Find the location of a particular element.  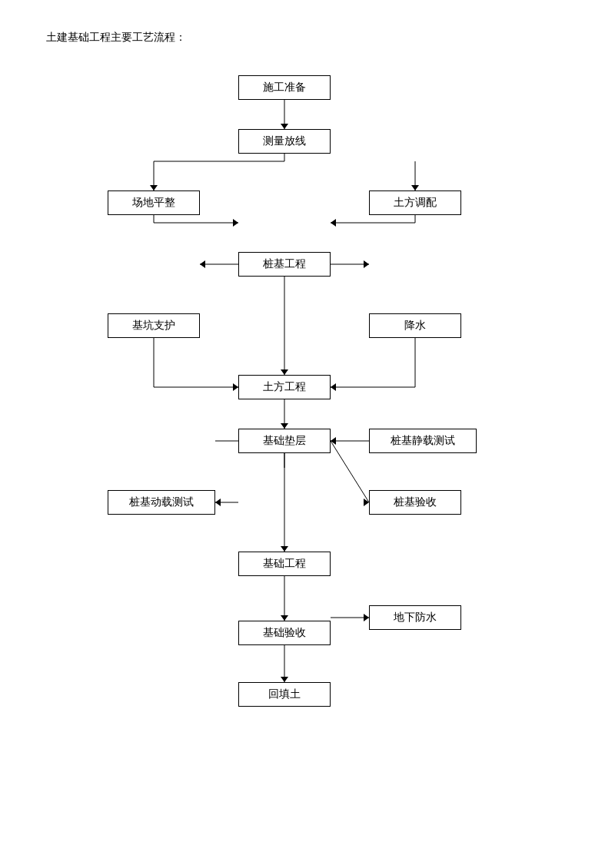

node-zhuangji-dongzai: 桩基动载测试 is located at coordinates (161, 502).